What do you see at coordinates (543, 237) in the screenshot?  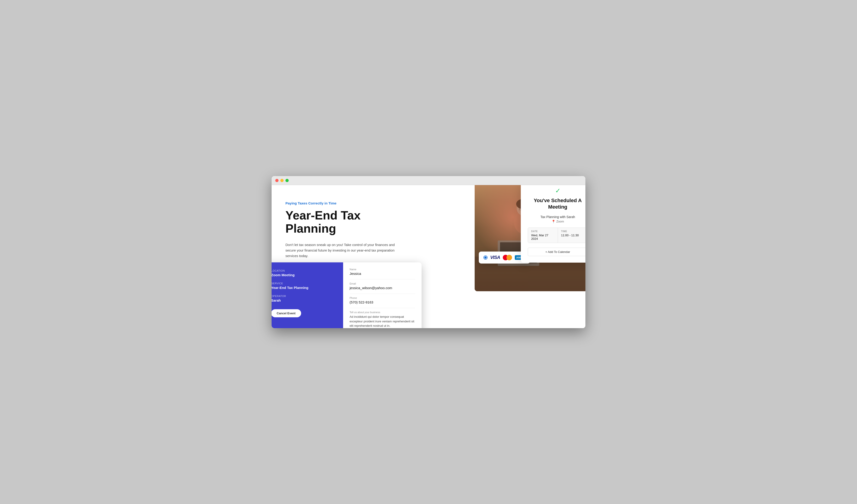 I see `date-value: Wed, Mar 27 2024` at bounding box center [543, 237].